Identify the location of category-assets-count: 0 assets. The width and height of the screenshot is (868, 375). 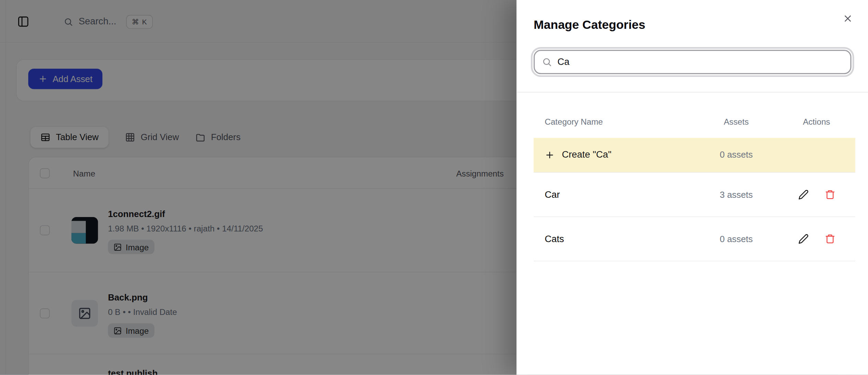
(736, 239).